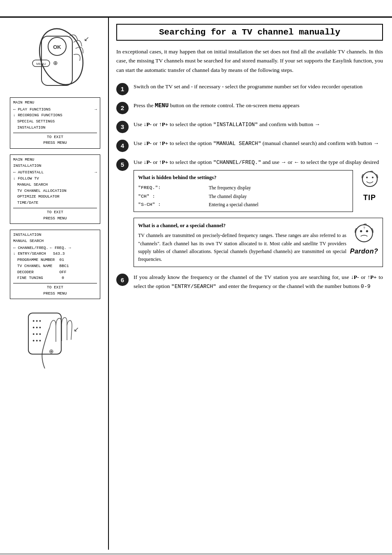  Describe the element at coordinates (243, 191) in the screenshot. I see `tip-box: What is hidden behind the settings? "FRE…` at that location.